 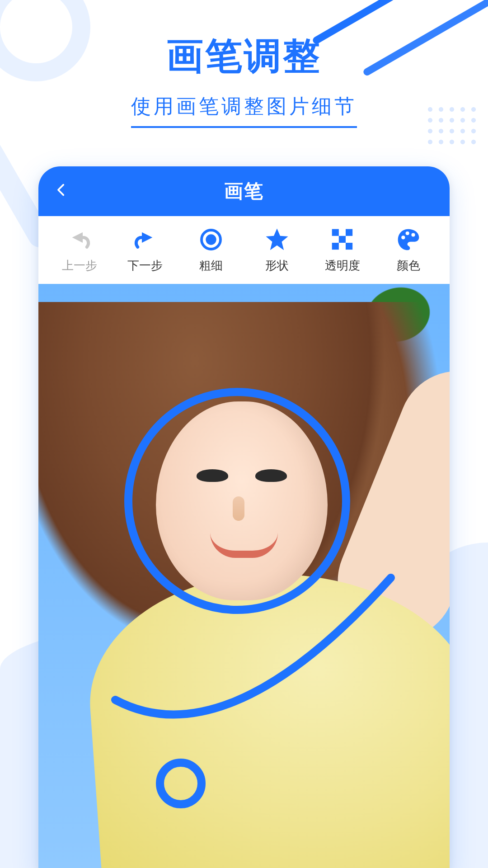 What do you see at coordinates (244, 250) in the screenshot?
I see `toolbar: 上一步 下一步 粗细 形状` at bounding box center [244, 250].